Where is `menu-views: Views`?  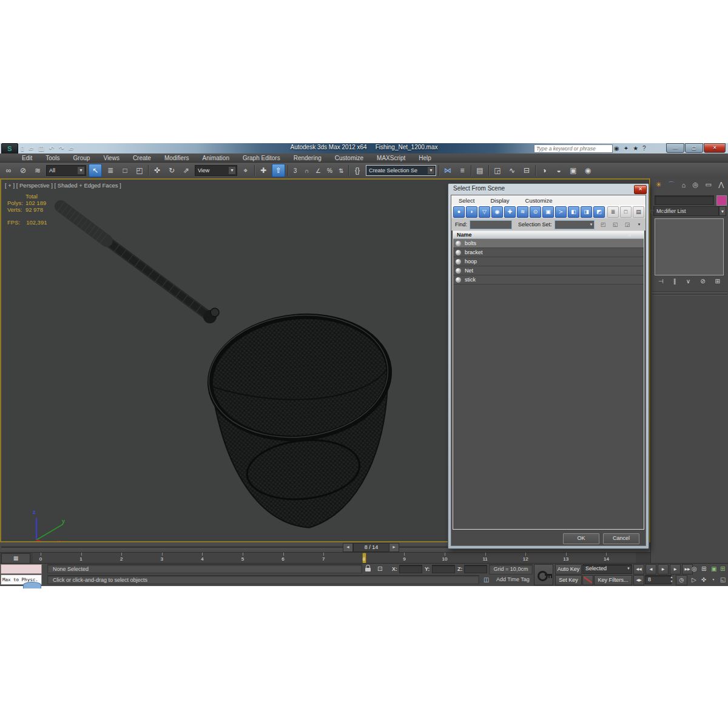 menu-views: Views is located at coordinates (112, 158).